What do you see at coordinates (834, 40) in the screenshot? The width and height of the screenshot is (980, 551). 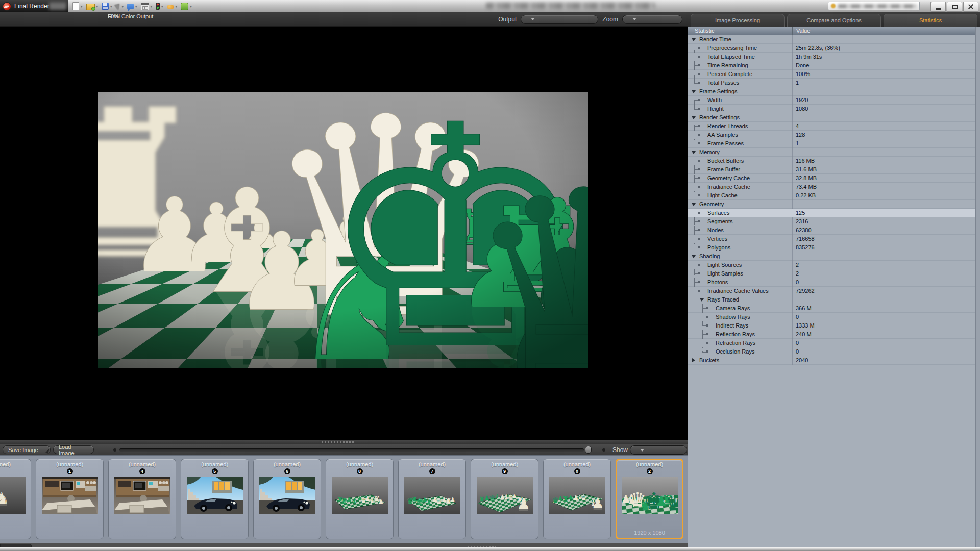 I see `stats-row-render-time: Render Time` at bounding box center [834, 40].